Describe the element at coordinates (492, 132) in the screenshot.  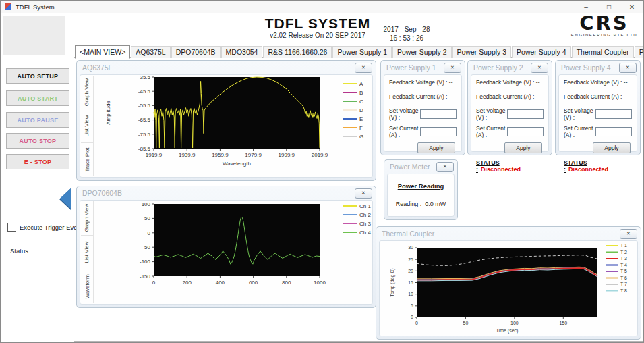
I see `ps2-set-current-label: Set Current (A) :` at that location.